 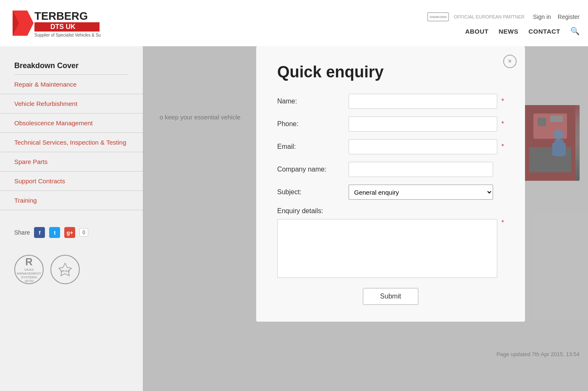 What do you see at coordinates (391, 124) in the screenshot?
I see `phone-field-row: Phone: *` at bounding box center [391, 124].